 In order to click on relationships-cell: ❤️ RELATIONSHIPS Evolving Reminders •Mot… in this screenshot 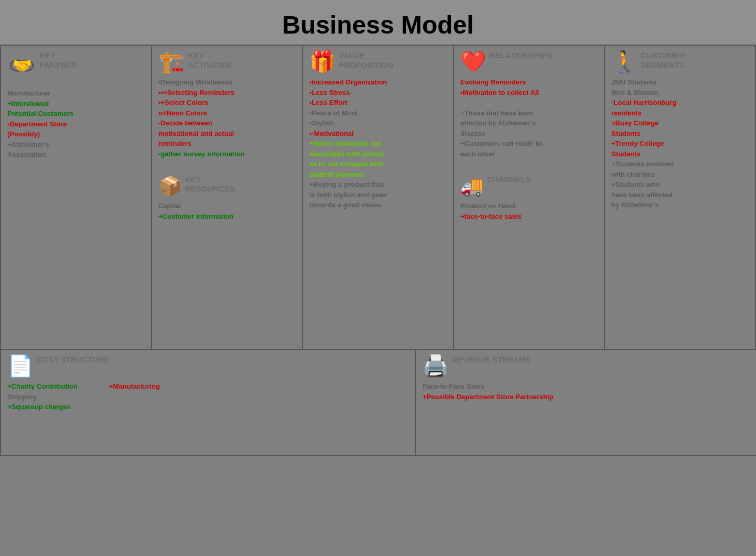, I will do `click(530, 198)`.